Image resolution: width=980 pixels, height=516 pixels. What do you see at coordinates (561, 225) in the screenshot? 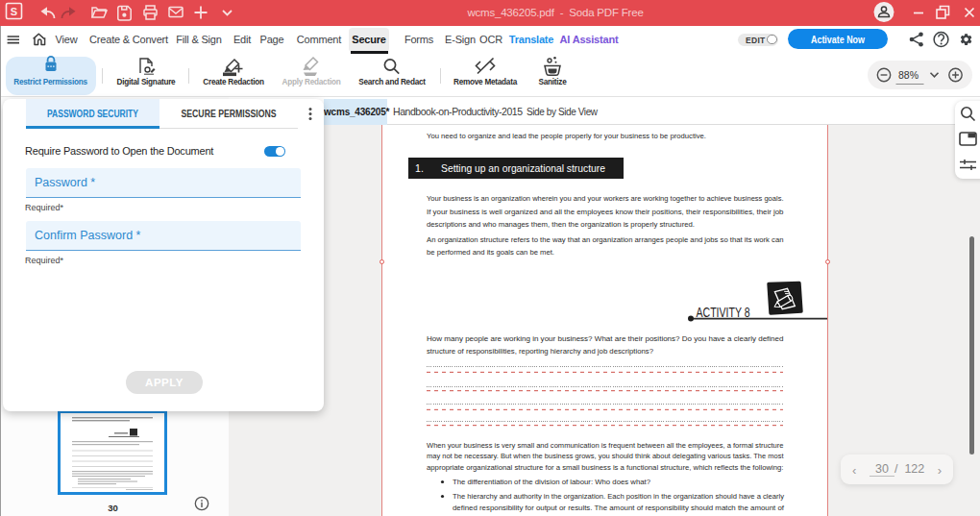
I see `svg-text:descriptions and who manages t: descriptions and who manages them, then …` at bounding box center [561, 225].